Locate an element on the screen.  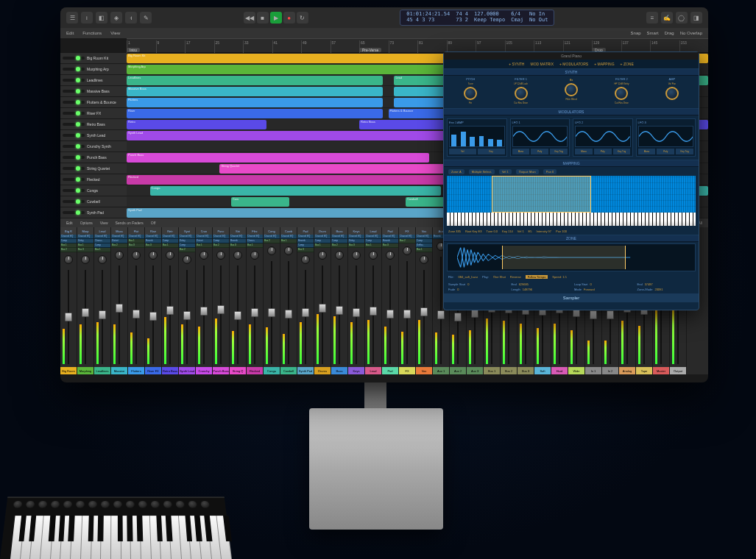
sample-info-field: Fade0 is located at coordinates (477, 290).